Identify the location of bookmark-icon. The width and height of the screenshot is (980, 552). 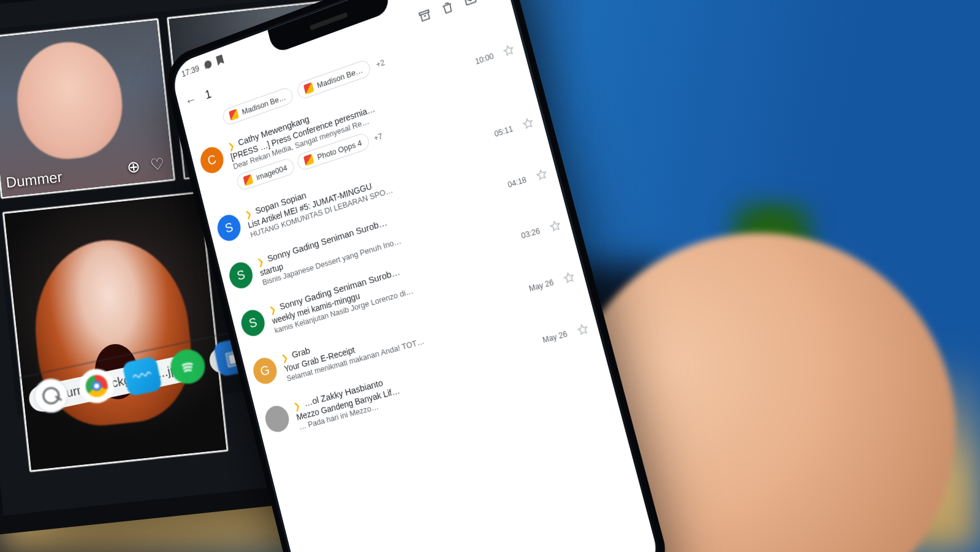
(220, 60).